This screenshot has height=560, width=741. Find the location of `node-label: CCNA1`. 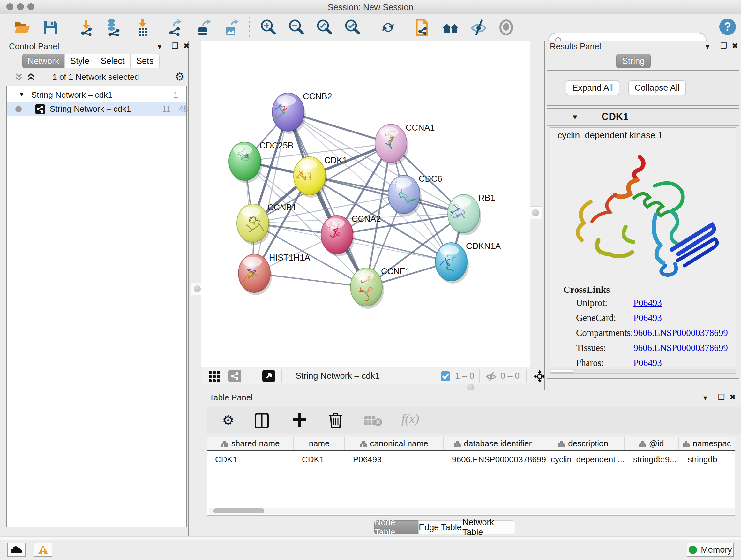

node-label: CCNA1 is located at coordinates (420, 128).